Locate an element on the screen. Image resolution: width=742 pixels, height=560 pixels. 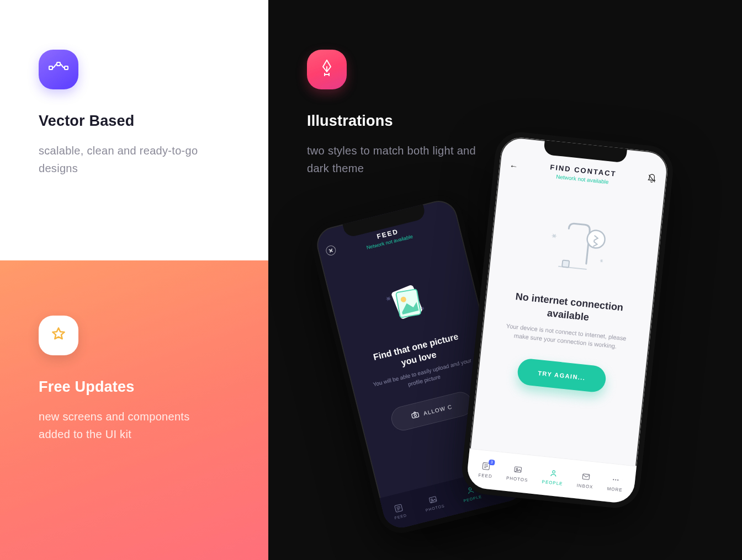
feature-vector-title: Vector Based is located at coordinates (134, 121).